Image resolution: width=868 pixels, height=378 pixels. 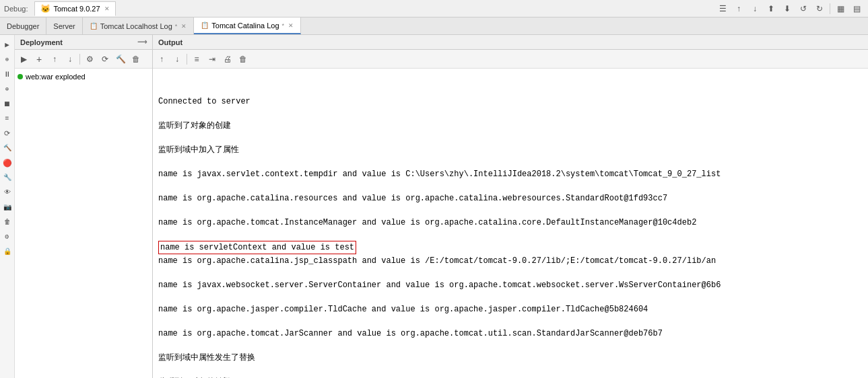 What do you see at coordinates (176, 26) in the screenshot?
I see `tab-tomcat-localhost-pin: *` at bounding box center [176, 26].